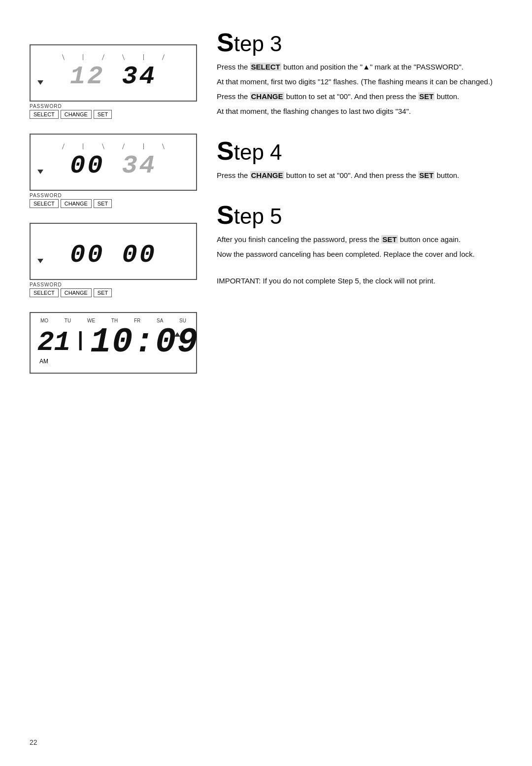 The width and height of the screenshot is (532, 766). What do you see at coordinates (44, 293) in the screenshot?
I see `select-btn-3: SELECT` at bounding box center [44, 293].